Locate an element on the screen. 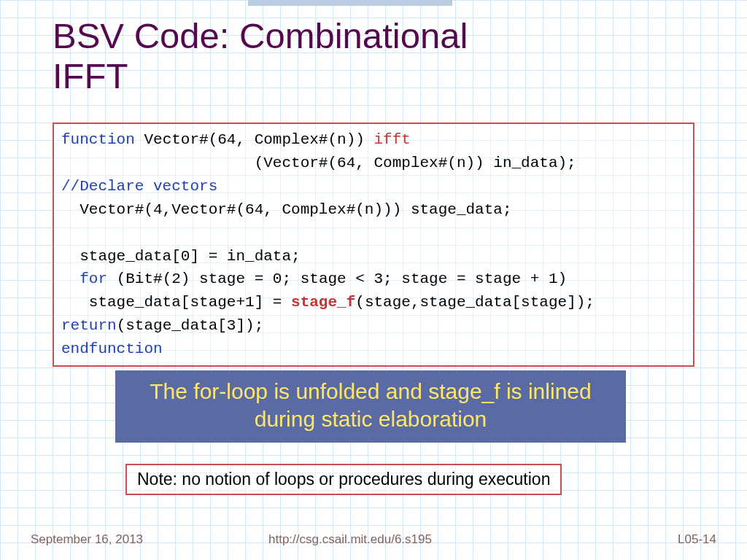 The height and width of the screenshot is (560, 747). title-line-1: BSV Code: Combinational is located at coordinates (260, 36).